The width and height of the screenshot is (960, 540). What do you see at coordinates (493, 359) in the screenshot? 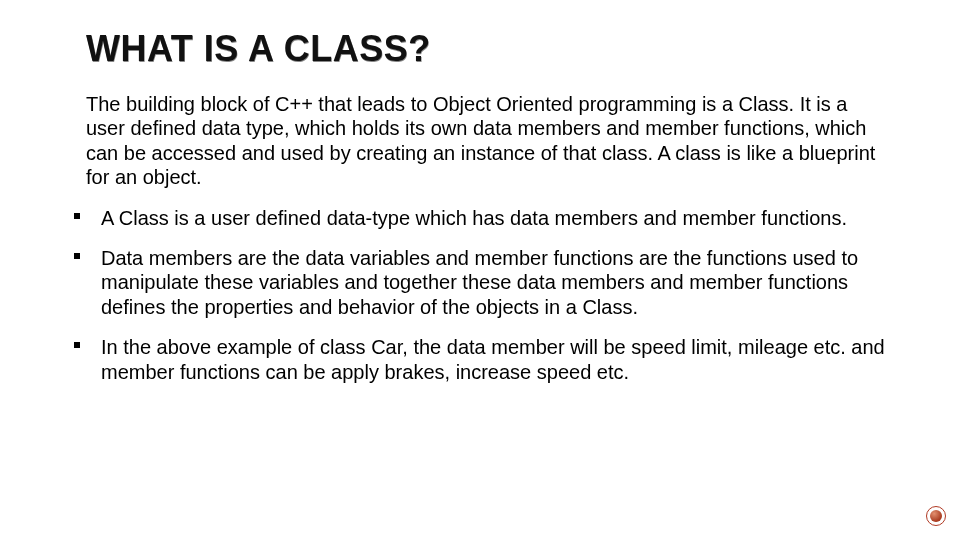
I see `bullet-text: In the above example of class Car, the d…` at bounding box center [493, 359].